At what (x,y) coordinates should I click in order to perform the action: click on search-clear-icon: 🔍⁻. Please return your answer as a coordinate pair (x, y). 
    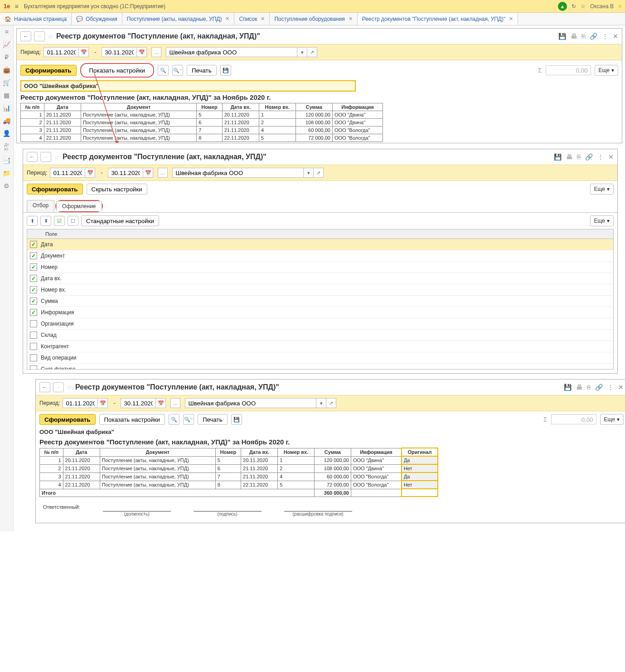
    Looking at the image, I should click on (189, 419).